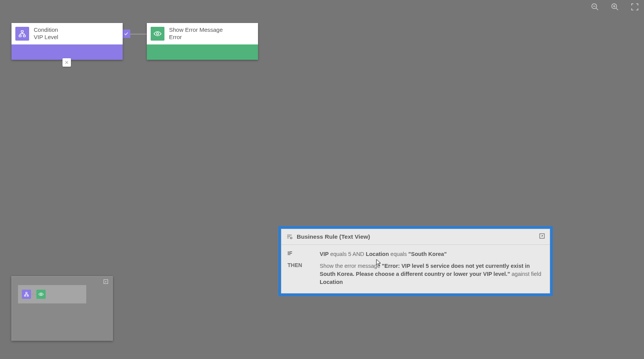  What do you see at coordinates (46, 34) in the screenshot?
I see `condition-node-label: Condition VIP Level` at bounding box center [46, 34].